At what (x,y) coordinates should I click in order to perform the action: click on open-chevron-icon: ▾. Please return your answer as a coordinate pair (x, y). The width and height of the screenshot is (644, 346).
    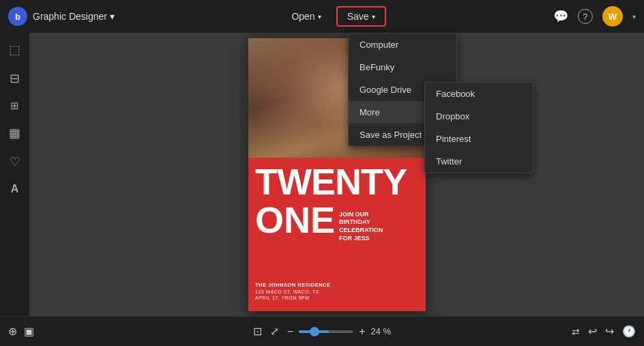
    Looking at the image, I should click on (319, 16).